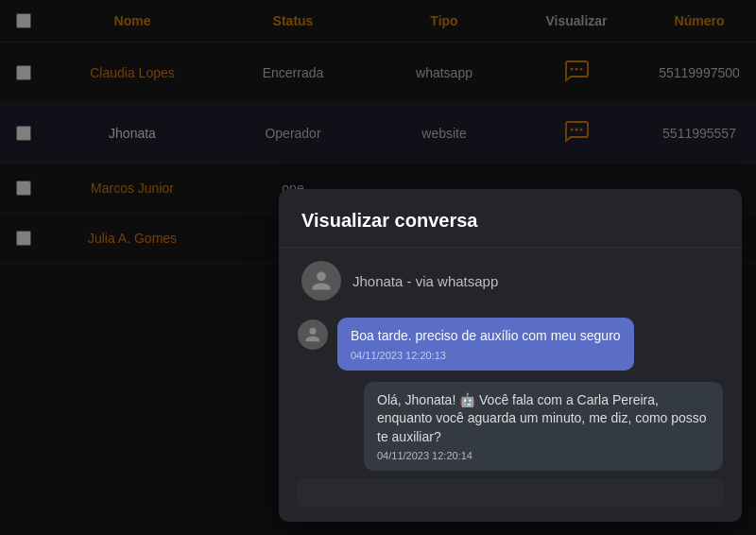 The width and height of the screenshot is (756, 535). What do you see at coordinates (486, 355) in the screenshot?
I see `message-time: 04/11/2023 12:20:13` at bounding box center [486, 355].